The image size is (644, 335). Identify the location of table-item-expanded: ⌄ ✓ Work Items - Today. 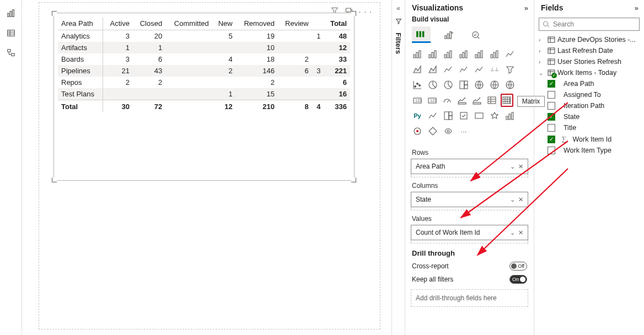
(589, 73).